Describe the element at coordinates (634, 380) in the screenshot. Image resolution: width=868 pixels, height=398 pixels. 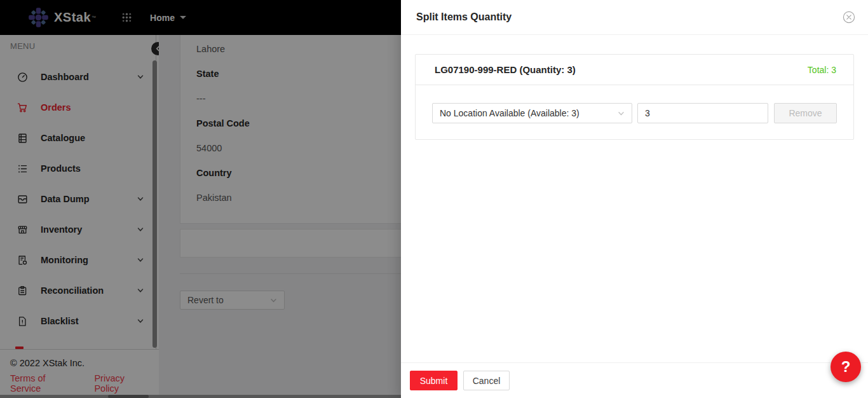
I see `drawer-footer: Submit Cancel` at that location.